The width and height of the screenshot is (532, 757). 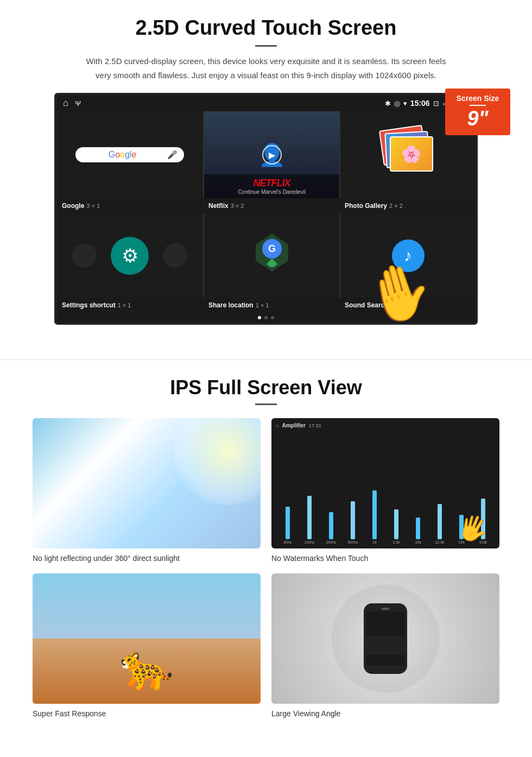 I want to click on eq-label: 500hz, so click(x=353, y=542).